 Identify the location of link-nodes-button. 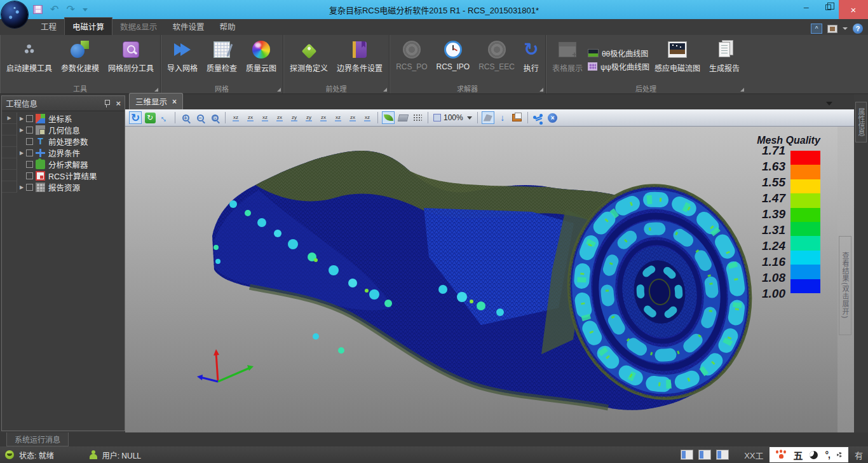
(538, 118).